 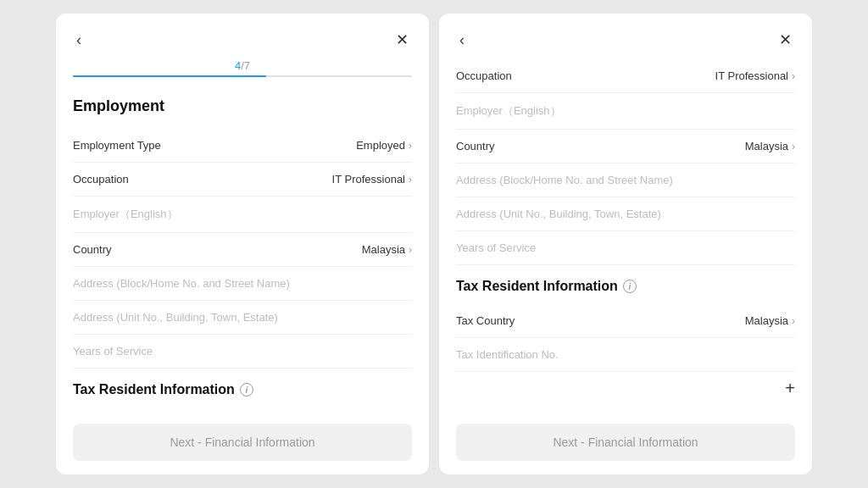 What do you see at coordinates (117, 146) in the screenshot?
I see `employment-type-label: Employment Type` at bounding box center [117, 146].